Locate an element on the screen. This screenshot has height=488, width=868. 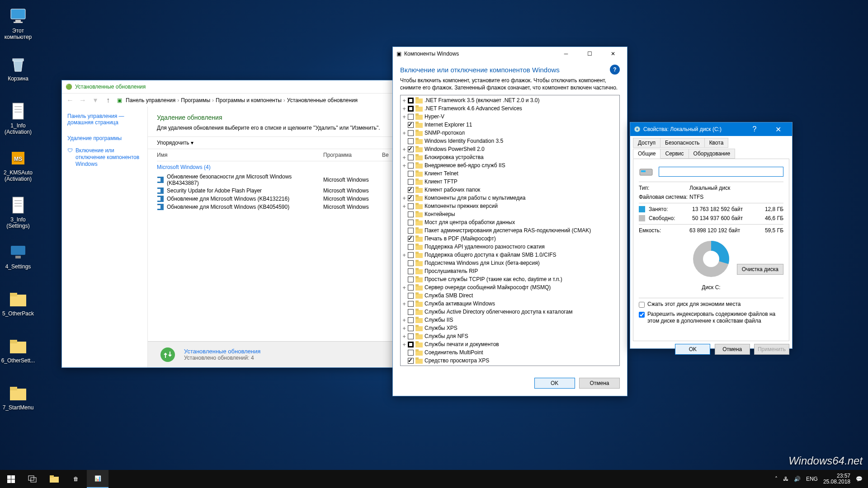
feature-node: Служба SMB Direct is located at coordinates (510, 296).